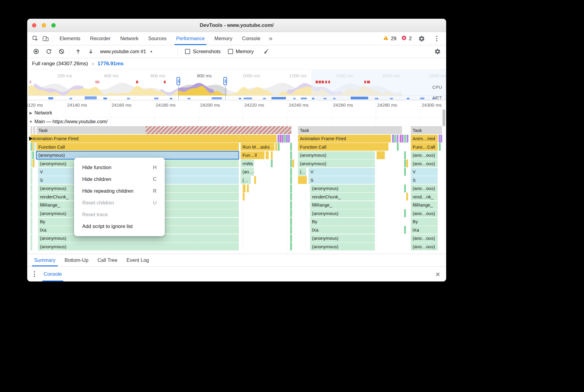 Image resolution: width=584 pixels, height=392 pixels. I want to click on tab-sources: Sources, so click(157, 39).